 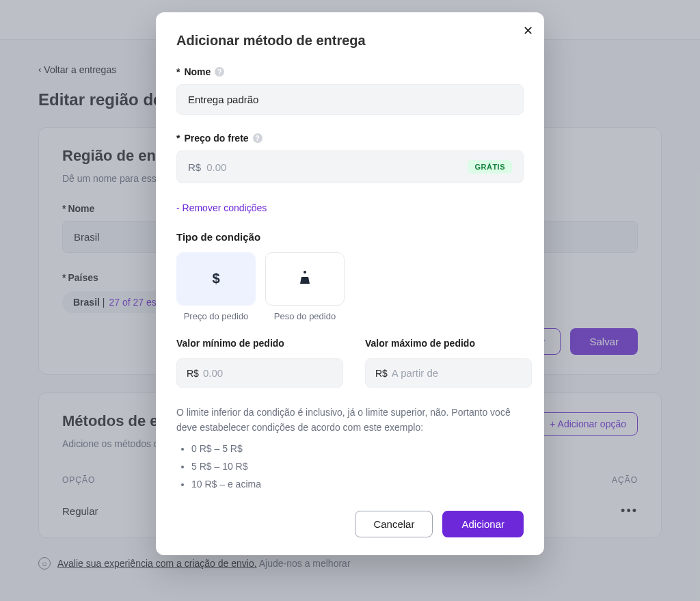 I want to click on condition-weight-option, so click(x=305, y=279).